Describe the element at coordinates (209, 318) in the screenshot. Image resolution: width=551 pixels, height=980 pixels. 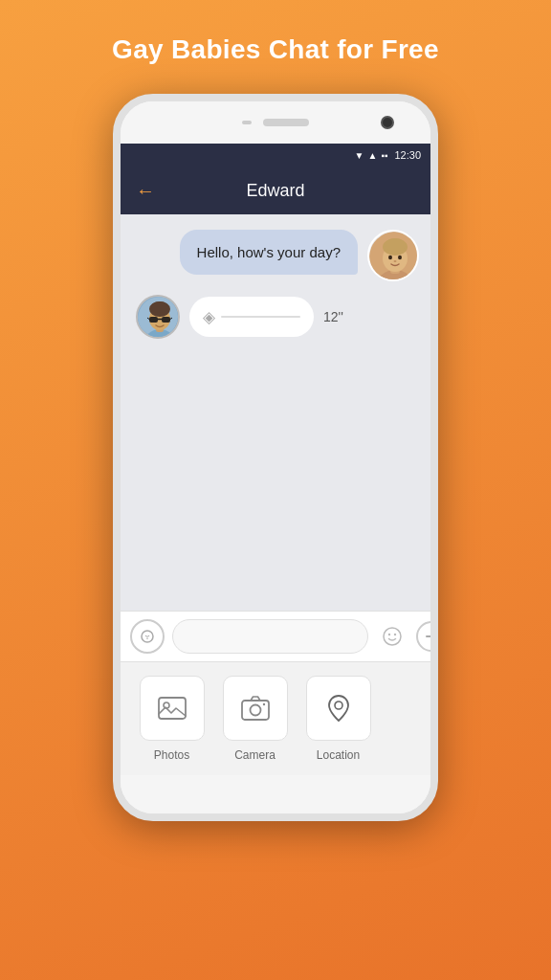
I see `audio-wave-icon: ◈` at that location.